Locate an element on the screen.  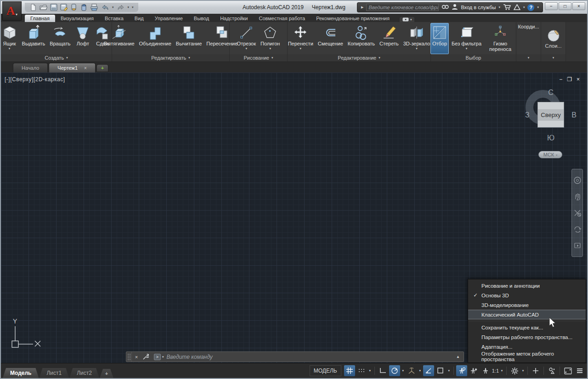
snap-dropdown: ▾ is located at coordinates (370, 371).